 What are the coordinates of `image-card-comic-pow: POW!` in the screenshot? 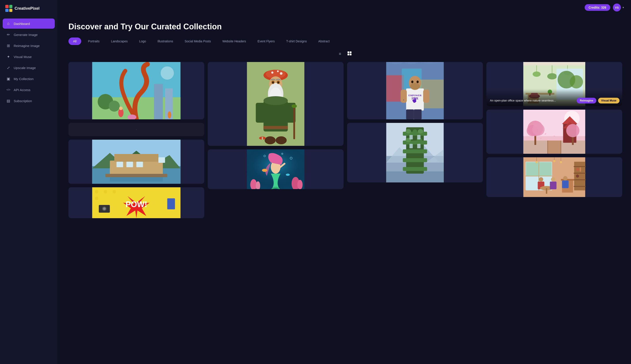 It's located at (136, 203).